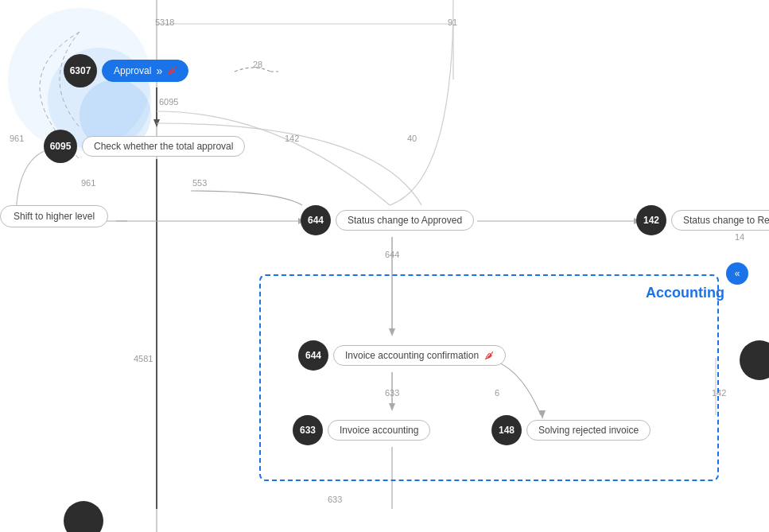  Describe the element at coordinates (84, 517) in the screenshot. I see `bottom-left-node` at that location.